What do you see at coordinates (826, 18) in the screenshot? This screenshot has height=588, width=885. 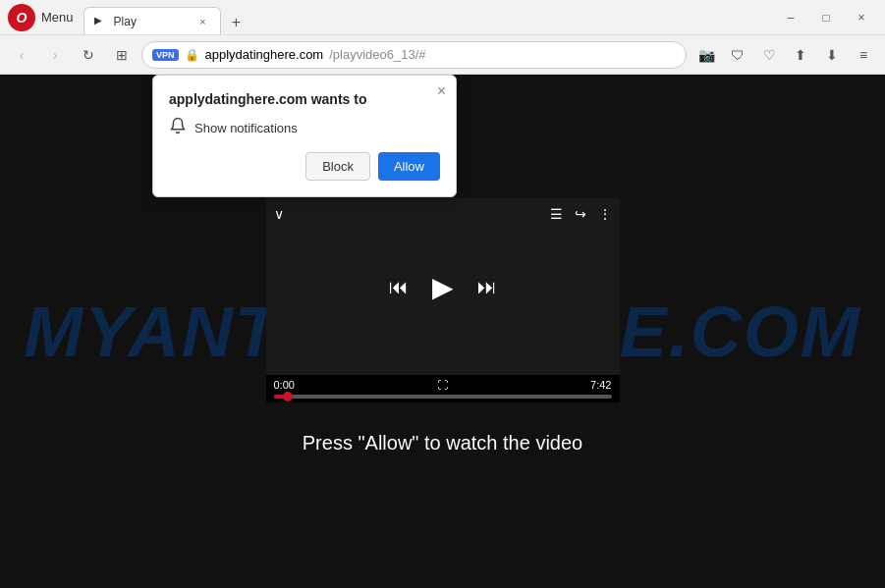 I see `maximize-button: □` at bounding box center [826, 18].